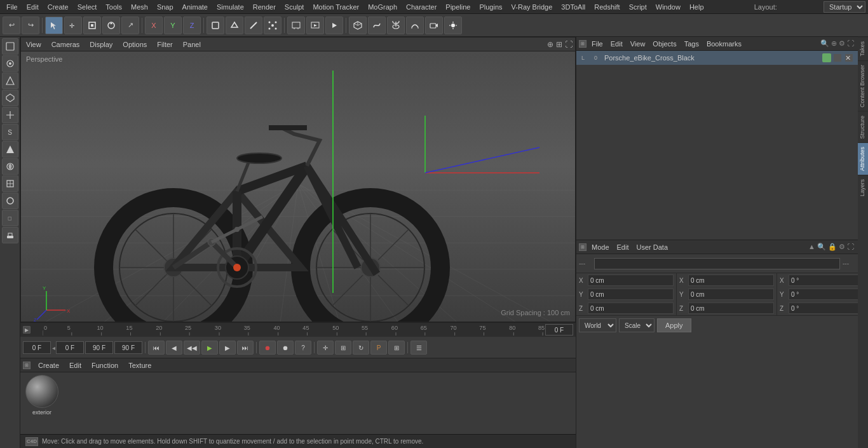  What do you see at coordinates (822, 247) in the screenshot?
I see `am-search-icon: 🔍` at bounding box center [822, 247].